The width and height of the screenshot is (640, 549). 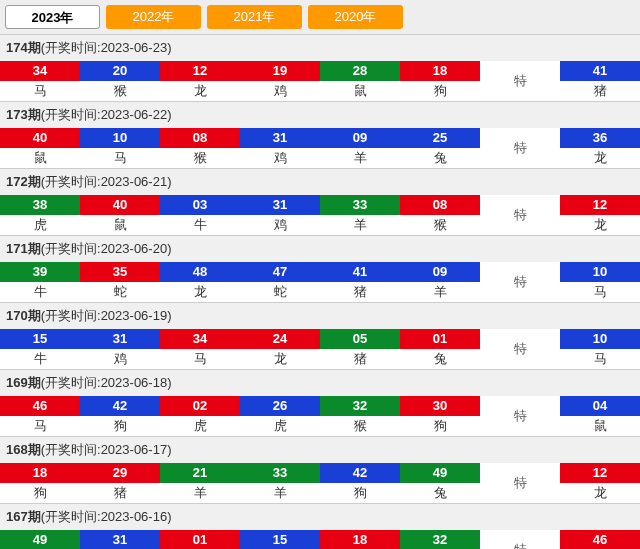 I want to click on ball-1: 20猴, so click(x=120, y=81).